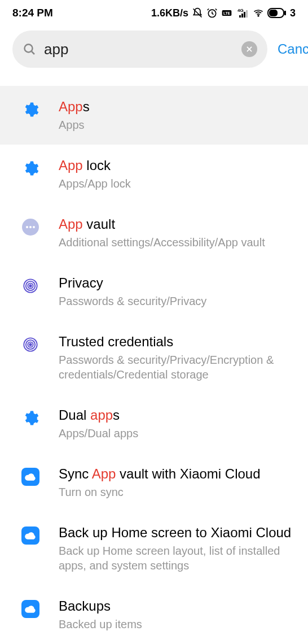 The height and width of the screenshot is (644, 308). What do you see at coordinates (170, 14) in the screenshot?
I see `status-net-speed: 1.6KB/s` at bounding box center [170, 14].